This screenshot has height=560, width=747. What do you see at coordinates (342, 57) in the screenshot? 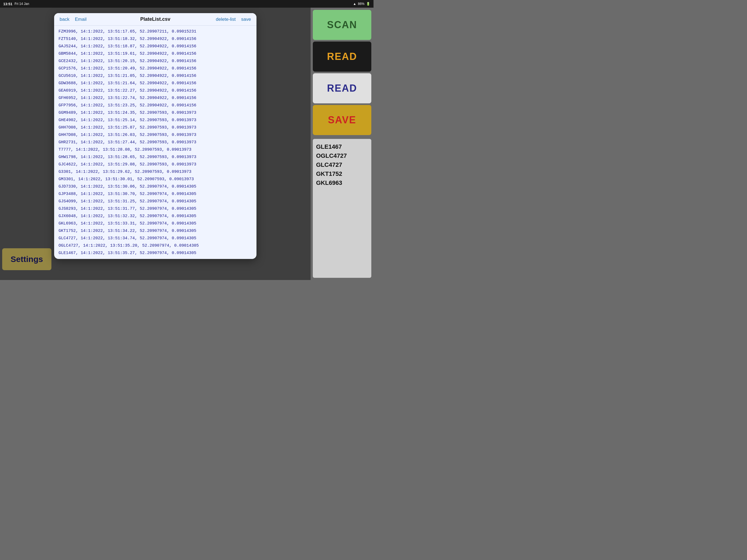
I see `read-black-button: READ` at bounding box center [342, 57].